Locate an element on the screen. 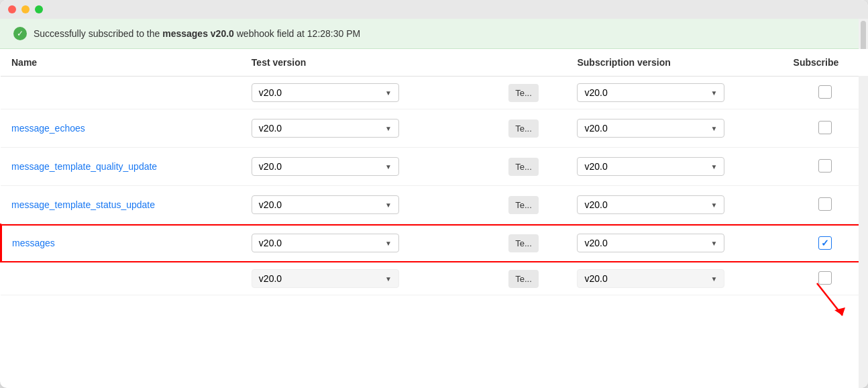 The image size is (868, 388). row-name-cell is located at coordinates (121, 279).